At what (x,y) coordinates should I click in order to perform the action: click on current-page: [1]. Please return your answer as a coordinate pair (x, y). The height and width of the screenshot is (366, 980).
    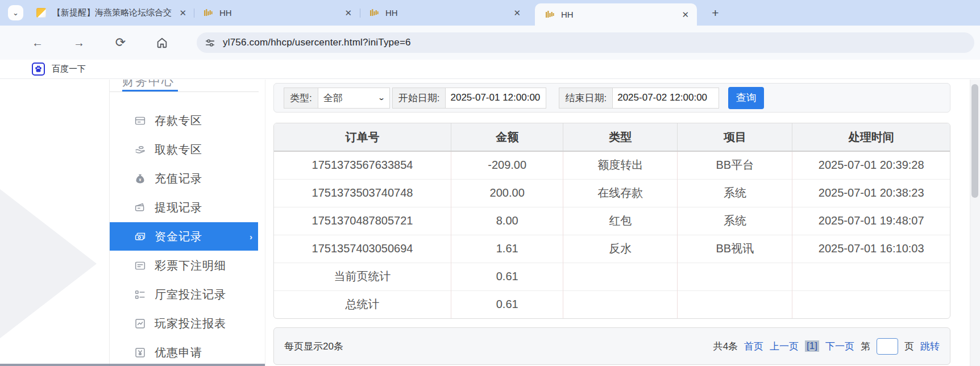
    Looking at the image, I should click on (812, 346).